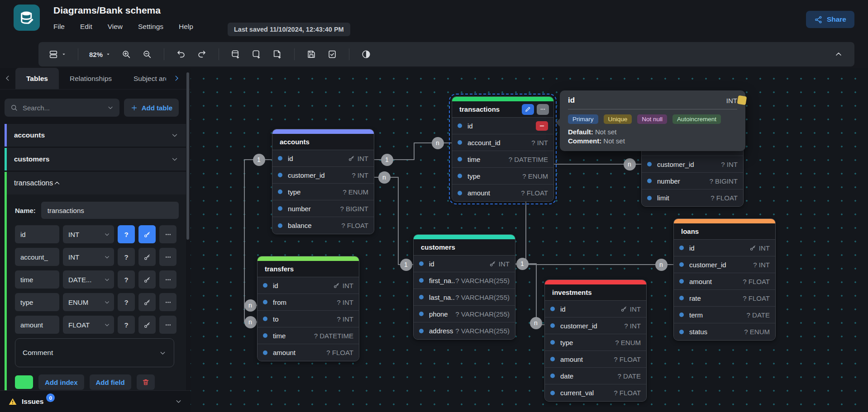 The height and width of the screenshot is (412, 868). Describe the element at coordinates (725, 232) in the screenshot. I see `table-header: loans` at that location.